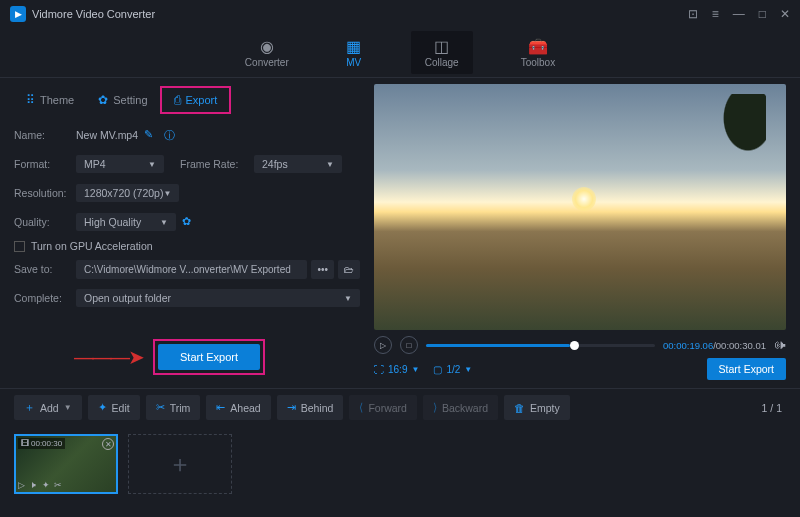 The width and height of the screenshot is (800, 517). What do you see at coordinates (361, 408) in the screenshot?
I see `forward-icon: ⟨` at bounding box center [361, 408].